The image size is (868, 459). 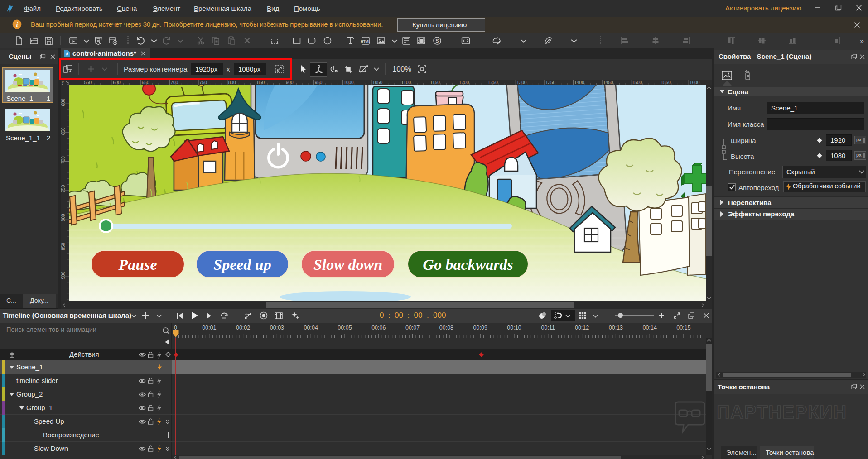 What do you see at coordinates (608, 82) in the screenshot?
I see `svg-text: 1450` at bounding box center [608, 82].